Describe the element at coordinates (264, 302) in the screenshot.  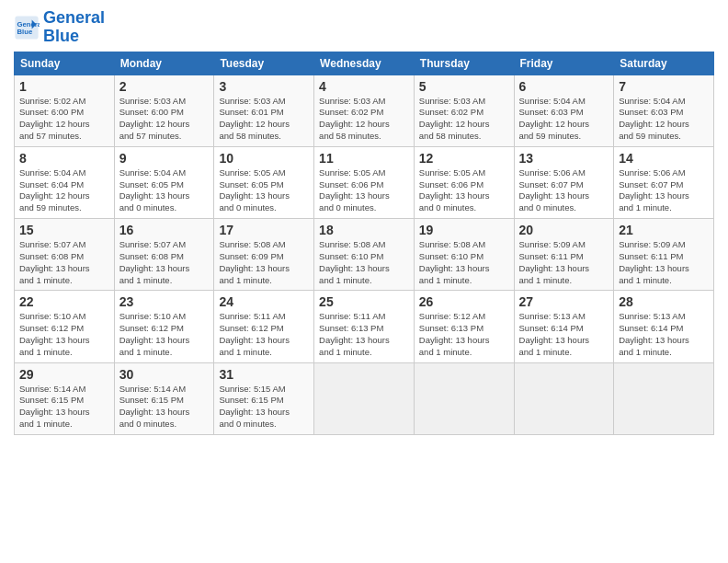
I see `day-number: 24` at that location.